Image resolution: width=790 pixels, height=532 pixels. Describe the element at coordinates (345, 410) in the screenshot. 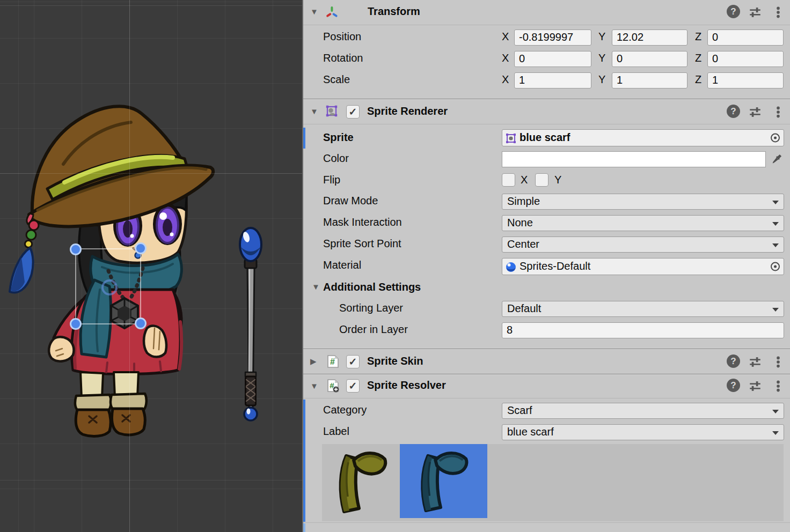

I see `category-label: Category` at that location.